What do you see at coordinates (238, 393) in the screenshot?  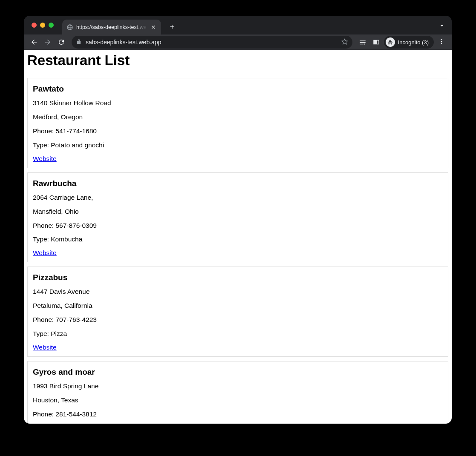 I see `restaurant-card: Gyros and moar1993 Bird Spring LaneHoust…` at bounding box center [238, 393].